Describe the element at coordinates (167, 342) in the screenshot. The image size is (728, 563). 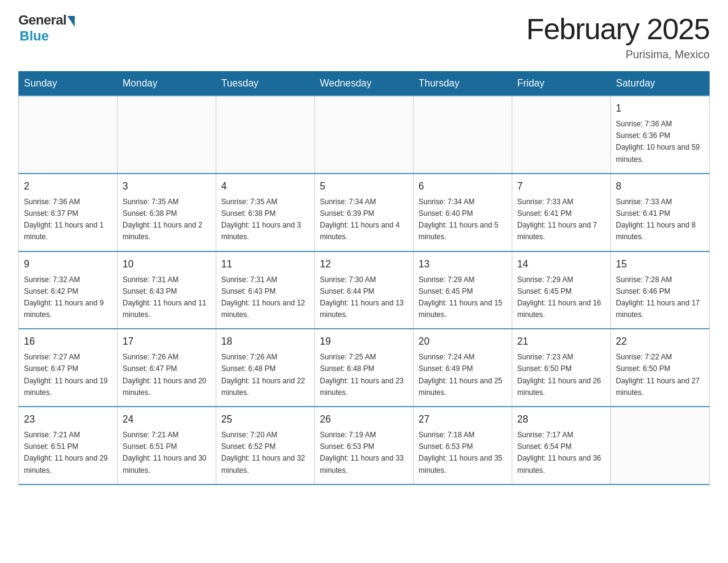
I see `day-number: 17` at that location.